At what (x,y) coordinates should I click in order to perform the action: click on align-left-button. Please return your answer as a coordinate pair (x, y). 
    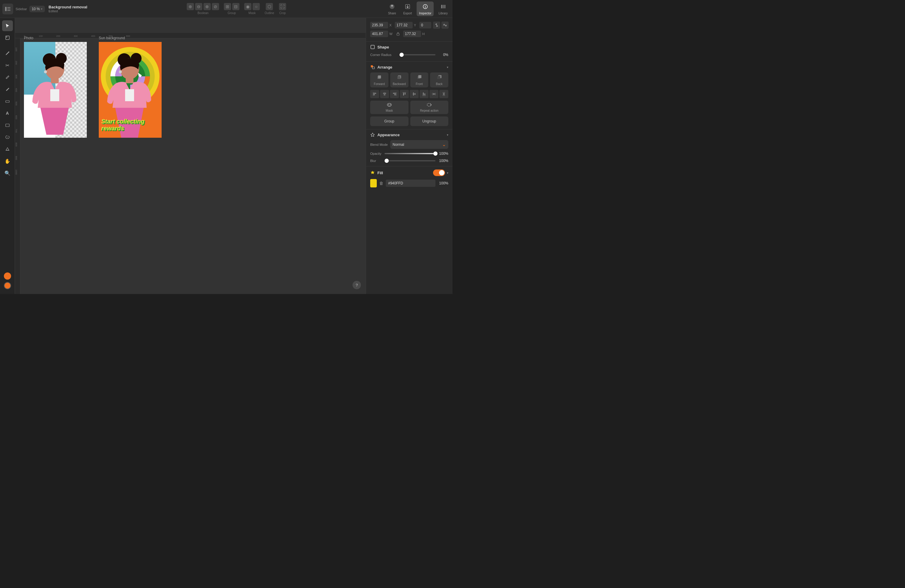
    Looking at the image, I should click on (375, 94).